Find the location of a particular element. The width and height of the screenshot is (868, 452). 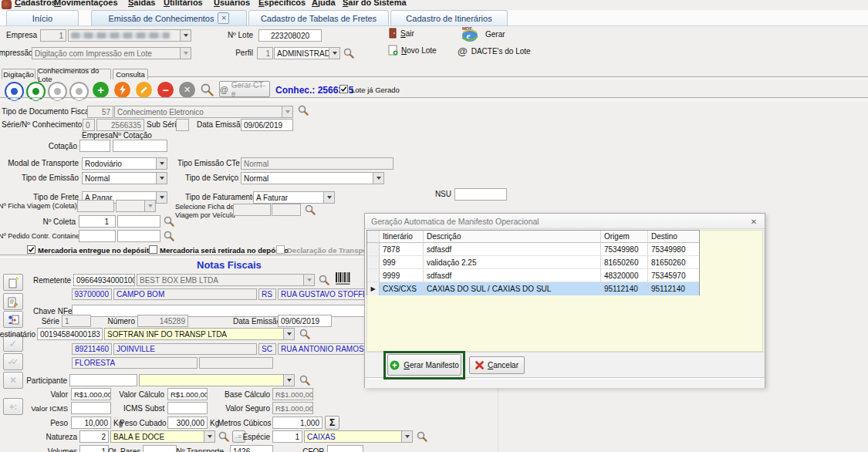

subtab-digitacao: Digitação is located at coordinates (19, 74).